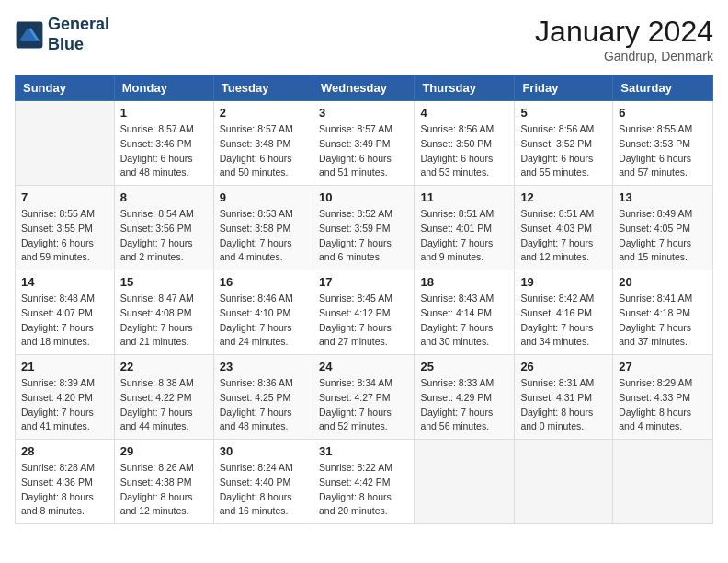 This screenshot has width=728, height=563. I want to click on day-info: Sunrise: 8:55 AM Sunset: 3:55 PM Dayligh…, so click(64, 236).